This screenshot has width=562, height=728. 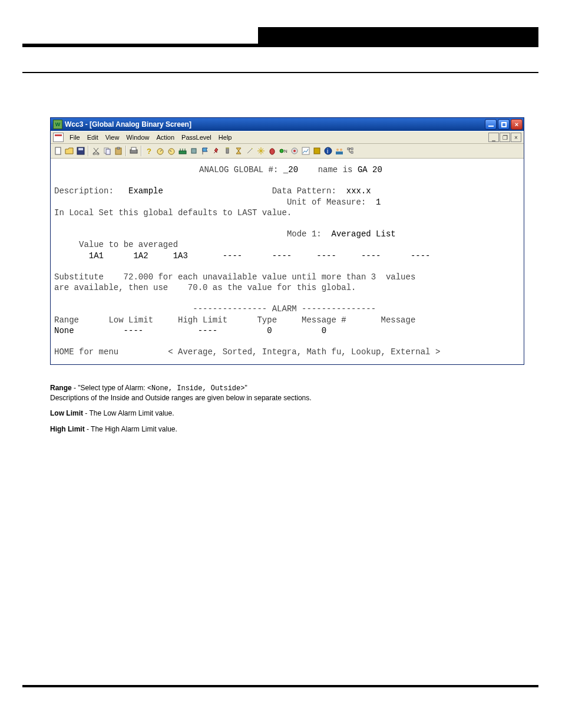 I want to click on record-icon, so click(x=295, y=151).